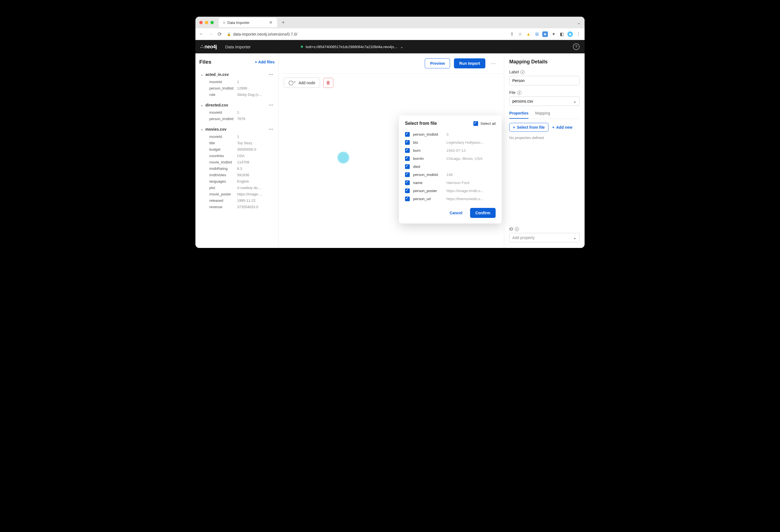 The height and width of the screenshot is (532, 780). Describe the element at coordinates (579, 34) in the screenshot. I see `menu-icon: ⋮` at that location.